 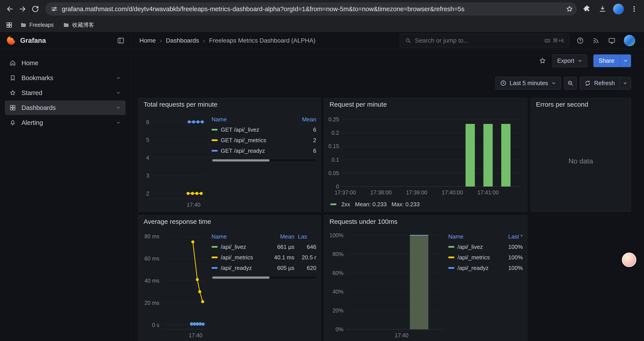 What do you see at coordinates (562, 105) in the screenshot?
I see `panel-title: Errors per second` at bounding box center [562, 105].